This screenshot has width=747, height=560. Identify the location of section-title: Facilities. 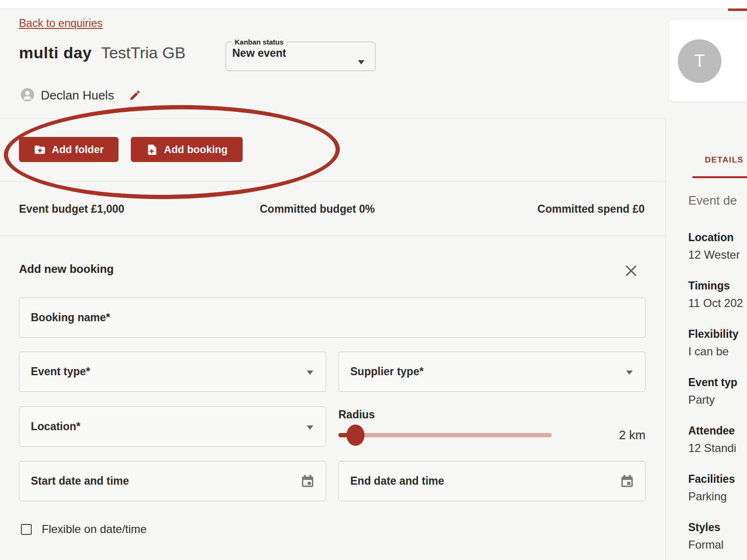
(718, 479).